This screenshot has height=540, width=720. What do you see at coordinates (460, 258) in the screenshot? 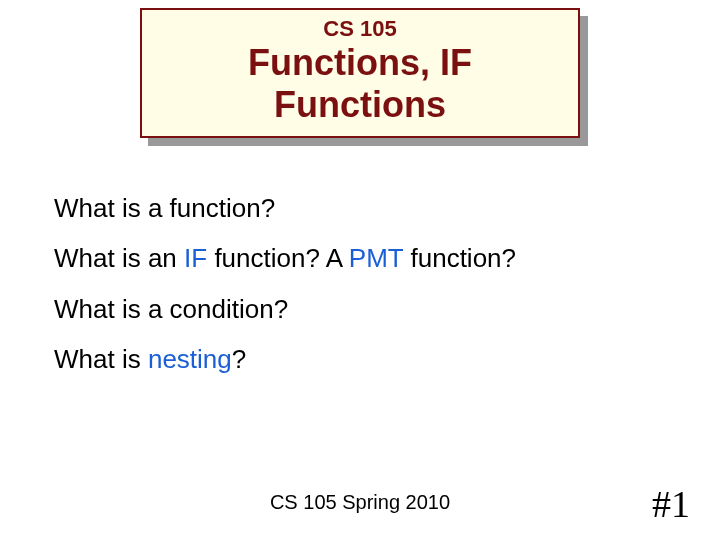
I see `text-fragment: function?` at bounding box center [460, 258].